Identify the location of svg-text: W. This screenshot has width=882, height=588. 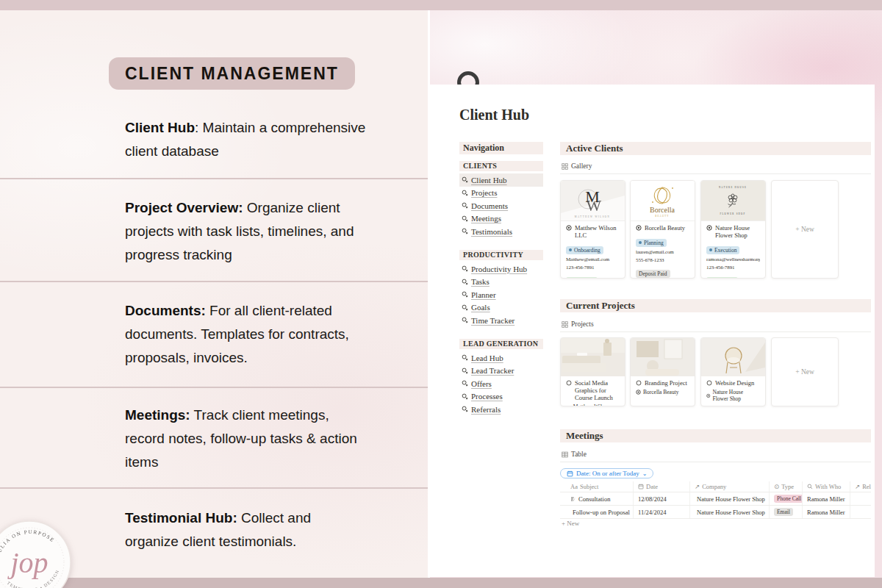
(594, 206).